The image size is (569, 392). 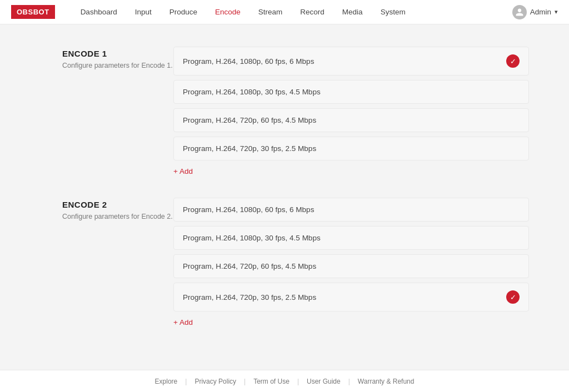 What do you see at coordinates (351, 61) in the screenshot?
I see `encode1-option-0: Program, H.264, 1080p, 60 fps, 6 Mbps ✓` at bounding box center [351, 61].